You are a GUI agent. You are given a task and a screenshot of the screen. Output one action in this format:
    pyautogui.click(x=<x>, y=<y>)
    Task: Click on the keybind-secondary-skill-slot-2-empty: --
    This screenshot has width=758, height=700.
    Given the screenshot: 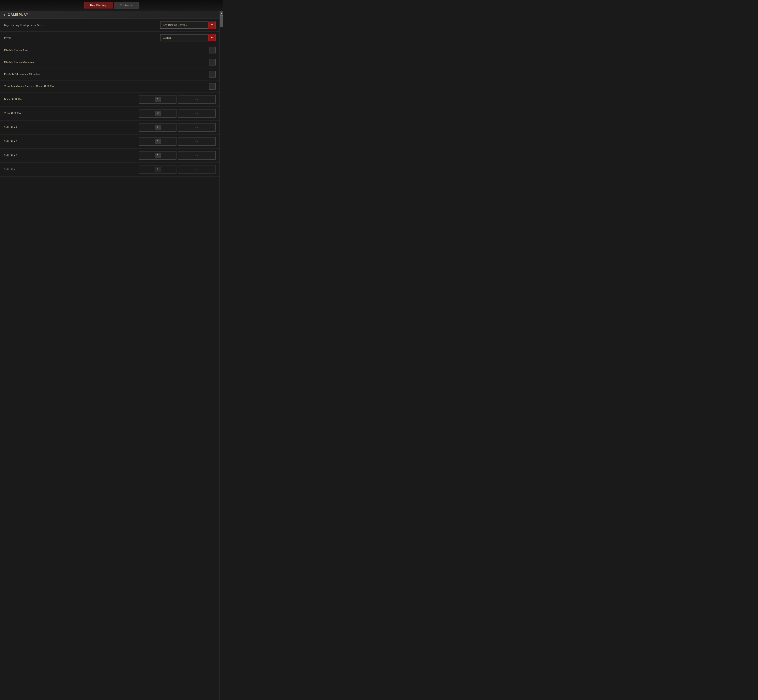 What is the action you would take?
    pyautogui.click(x=197, y=142)
    